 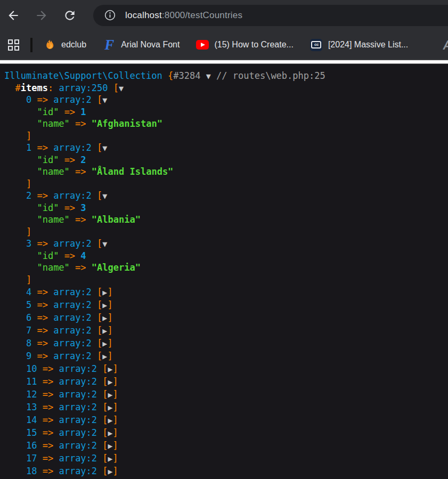 I want to click on dump-line: 8 => array:2 [▶], so click(x=226, y=343).